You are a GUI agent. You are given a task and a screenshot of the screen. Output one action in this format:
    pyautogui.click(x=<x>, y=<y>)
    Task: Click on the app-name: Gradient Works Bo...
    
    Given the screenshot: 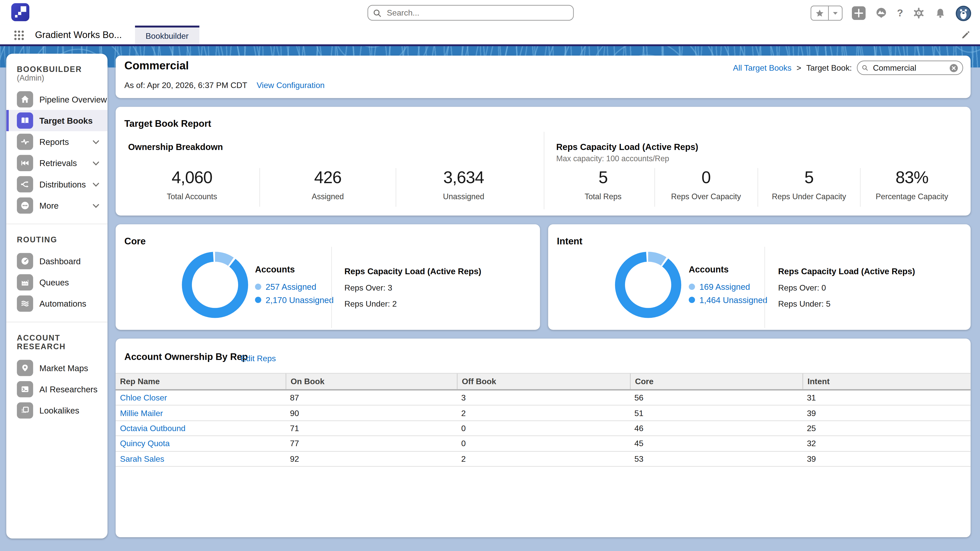 What is the action you would take?
    pyautogui.click(x=78, y=35)
    